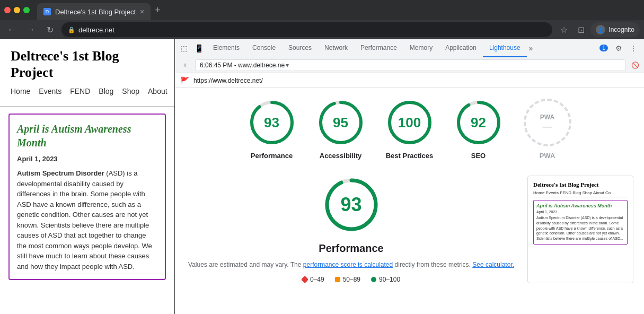 The height and width of the screenshot is (314, 644). What do you see at coordinates (322, 10) in the screenshot?
I see `titlebar: D Deltrece's 1st Blog Project × +` at bounding box center [322, 10].